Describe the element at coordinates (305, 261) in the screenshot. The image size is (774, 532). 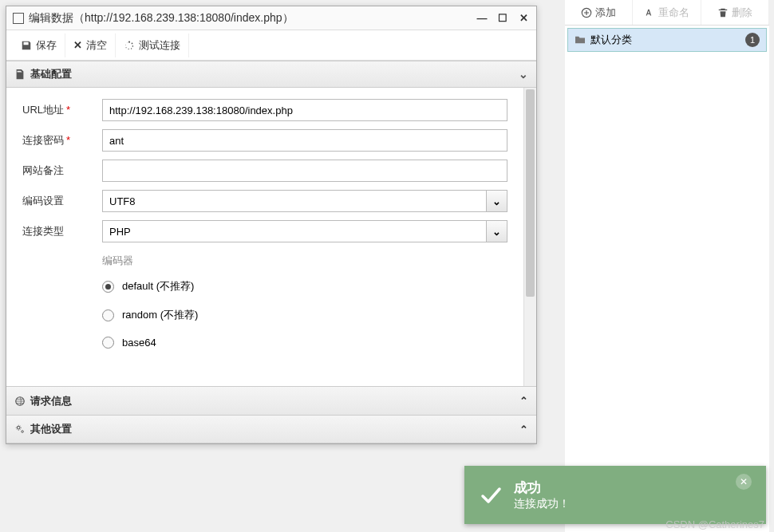
I see `encoder-label: 编码器` at that location.